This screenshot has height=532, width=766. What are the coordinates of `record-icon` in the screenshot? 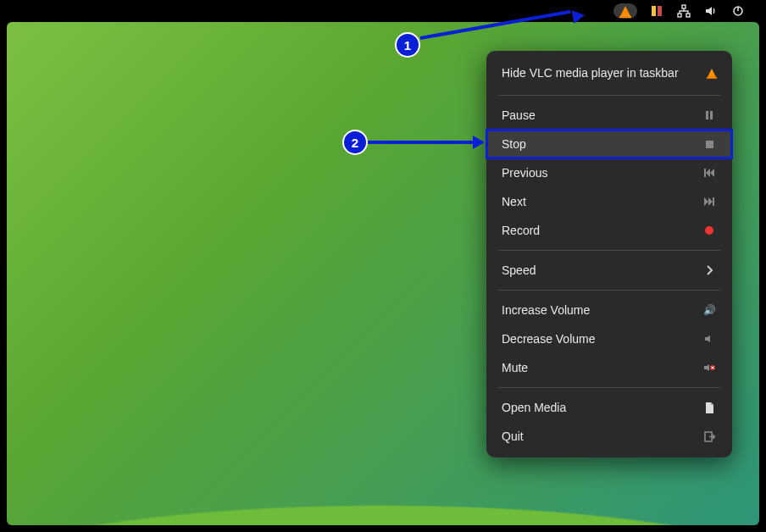 It's located at (709, 230).